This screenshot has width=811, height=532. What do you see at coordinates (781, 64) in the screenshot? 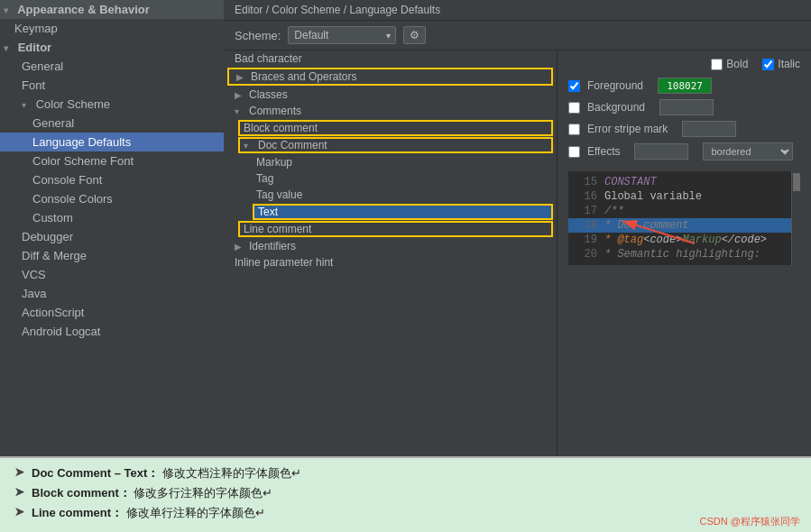
I see `italic-label: Italic` at bounding box center [781, 64].